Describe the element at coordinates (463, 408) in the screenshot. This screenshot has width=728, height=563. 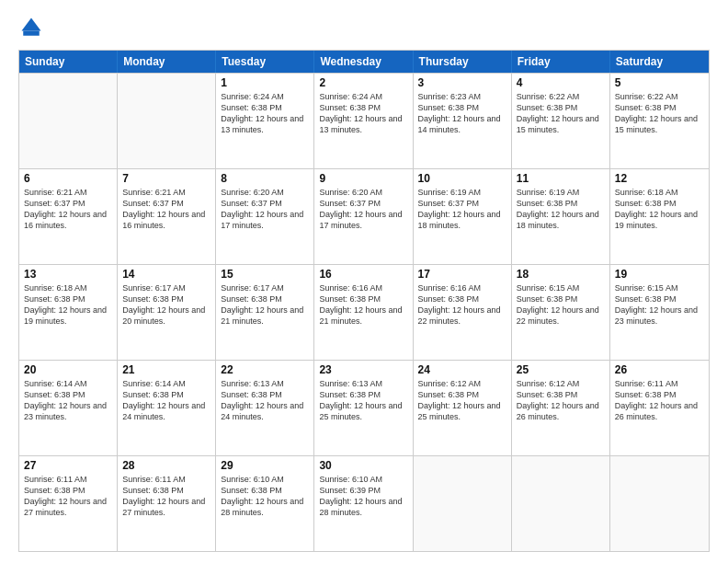
I see `calendar-cell: 24Sunrise: 6:12 AM Sunset: 6:38 PM Dayli…` at that location.